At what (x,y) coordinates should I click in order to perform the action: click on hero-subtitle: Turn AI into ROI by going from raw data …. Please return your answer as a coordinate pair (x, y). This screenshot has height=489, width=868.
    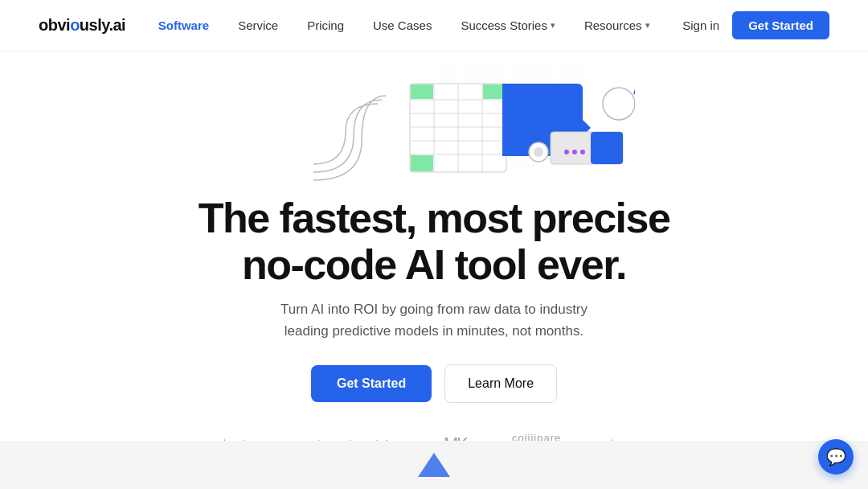
    Looking at the image, I should click on (434, 320).